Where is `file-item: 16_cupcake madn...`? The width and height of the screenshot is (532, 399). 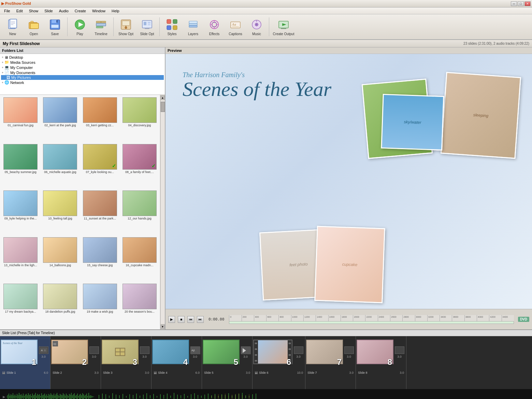 file-item: 16_cupcake madn... is located at coordinates (140, 259).